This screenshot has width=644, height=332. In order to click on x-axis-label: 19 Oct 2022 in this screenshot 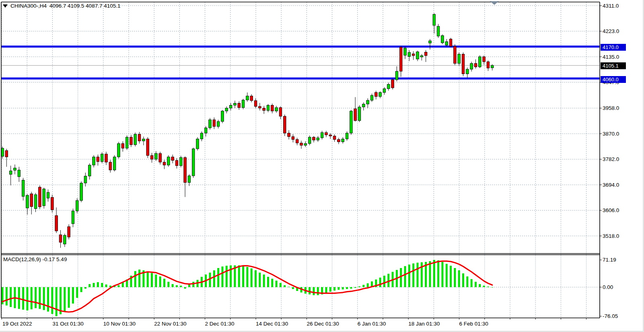, I will do `click(17, 324)`.